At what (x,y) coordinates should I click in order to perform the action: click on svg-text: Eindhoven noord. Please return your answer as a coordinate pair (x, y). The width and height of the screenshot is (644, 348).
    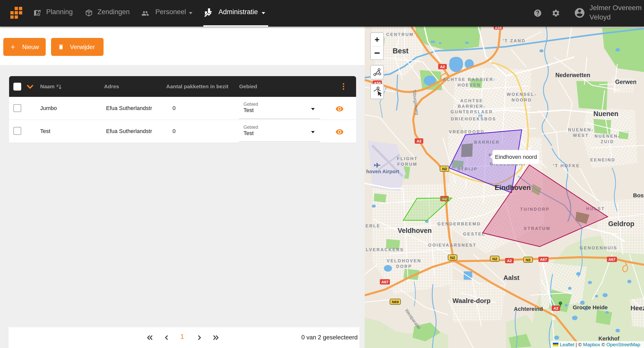
    Looking at the image, I should click on (516, 157).